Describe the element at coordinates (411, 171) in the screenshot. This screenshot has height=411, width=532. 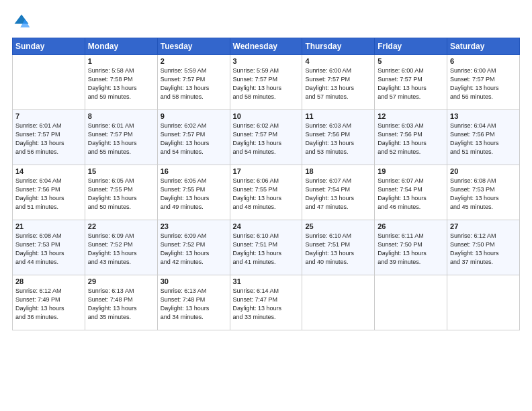
I see `day-number: 19` at that location.